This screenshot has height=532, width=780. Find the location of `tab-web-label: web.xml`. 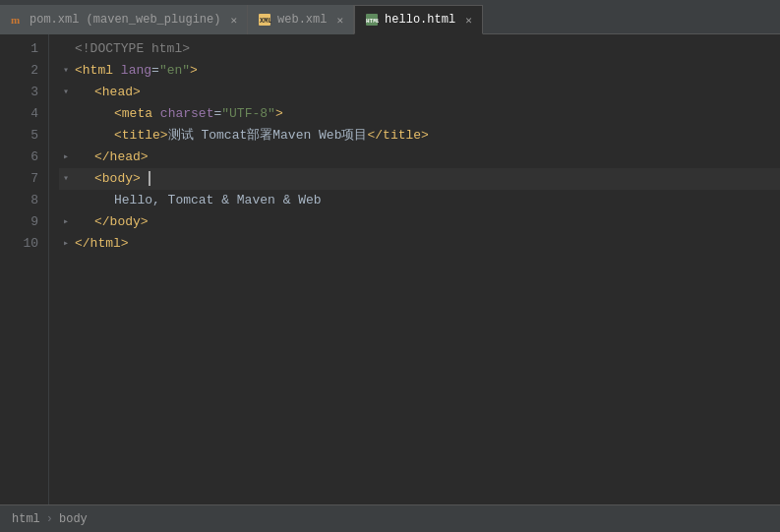

tab-web-label: web.xml is located at coordinates (302, 20).